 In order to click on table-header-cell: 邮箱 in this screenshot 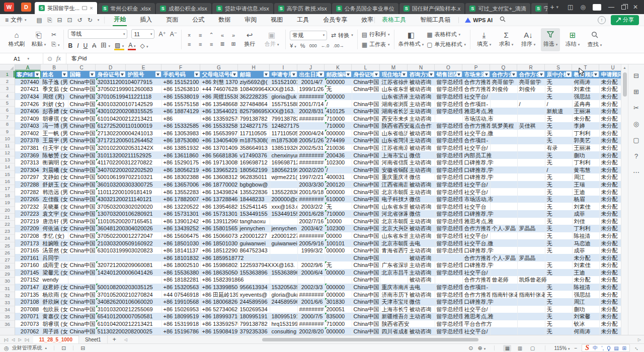, I will do `click(254, 74)`.